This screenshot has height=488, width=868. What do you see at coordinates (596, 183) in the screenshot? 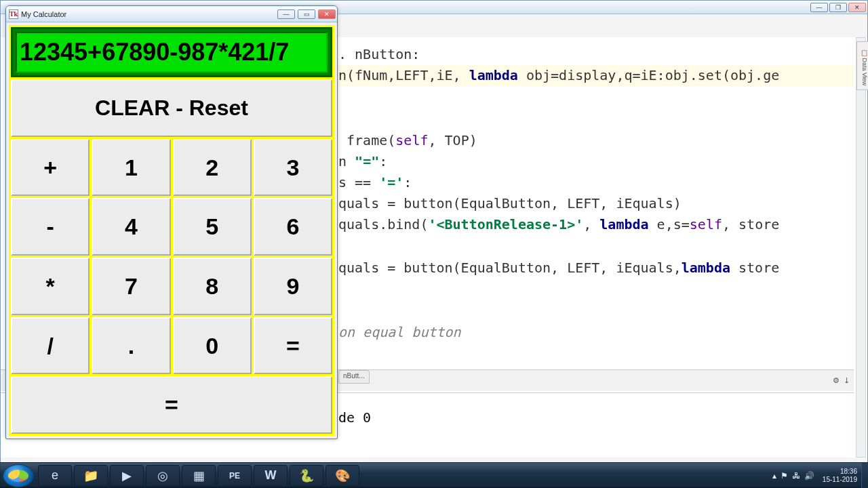
I see `code-line: s == '=':` at bounding box center [596, 183].